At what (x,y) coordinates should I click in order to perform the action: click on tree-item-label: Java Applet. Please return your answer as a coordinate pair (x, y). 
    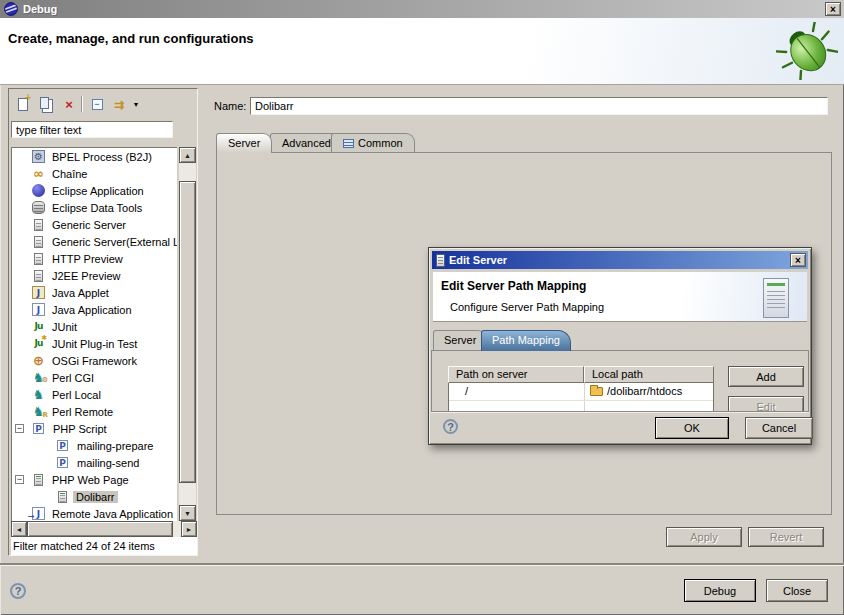
    Looking at the image, I should click on (80, 293).